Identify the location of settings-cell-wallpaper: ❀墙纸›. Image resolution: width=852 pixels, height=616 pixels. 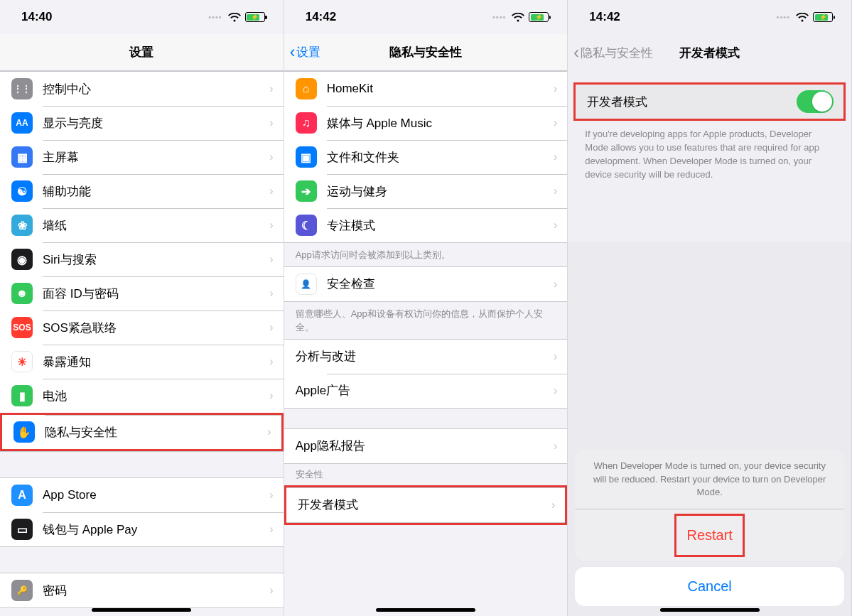
(142, 225).